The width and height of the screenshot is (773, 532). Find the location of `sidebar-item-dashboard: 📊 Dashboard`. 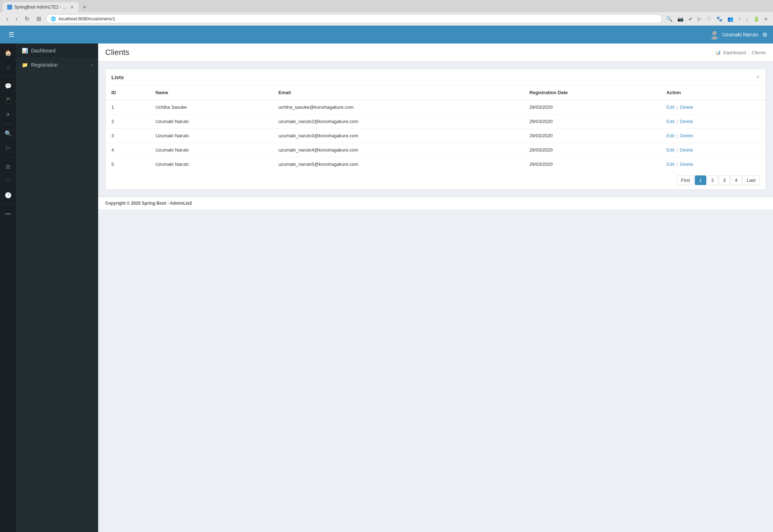

sidebar-item-dashboard: 📊 Dashboard is located at coordinates (57, 51).